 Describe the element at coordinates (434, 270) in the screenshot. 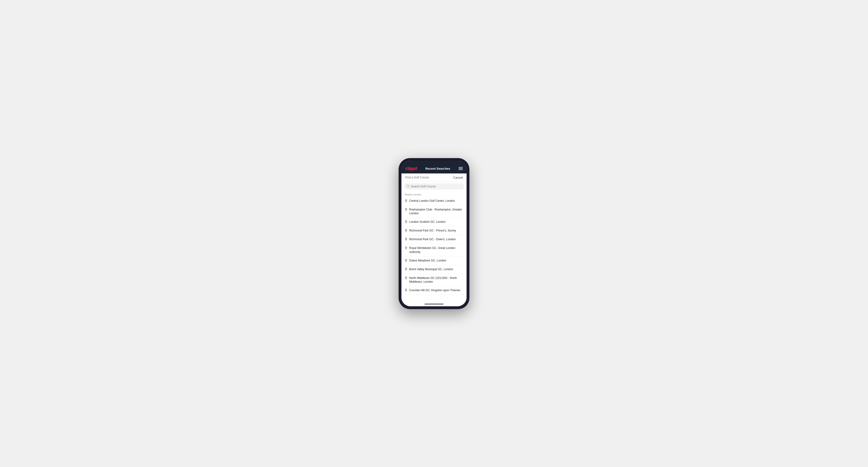

I see `course-list-item: Brent Valley Municipal GC, London` at that location.